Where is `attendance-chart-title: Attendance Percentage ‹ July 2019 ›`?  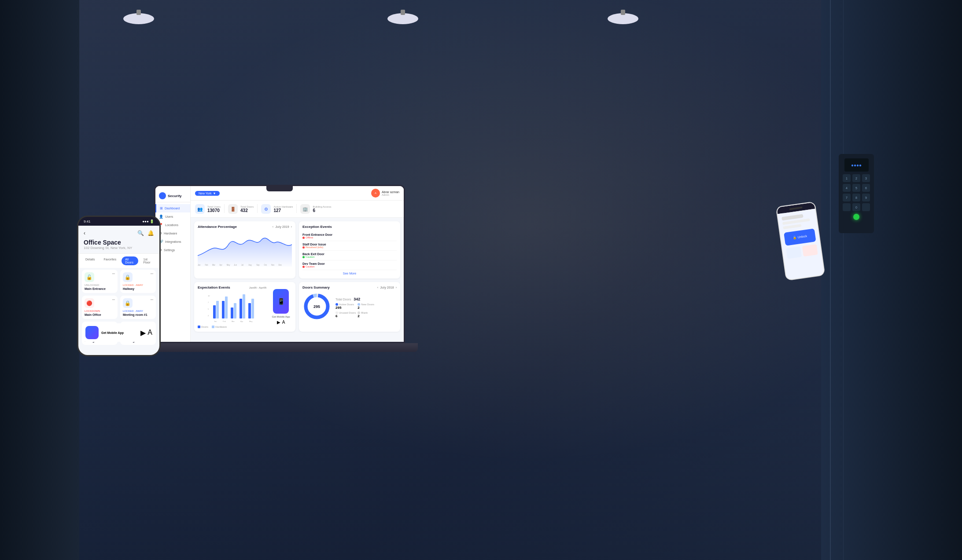
attendance-chart-title: Attendance Percentage ‹ July 2019 › is located at coordinates (245, 227).